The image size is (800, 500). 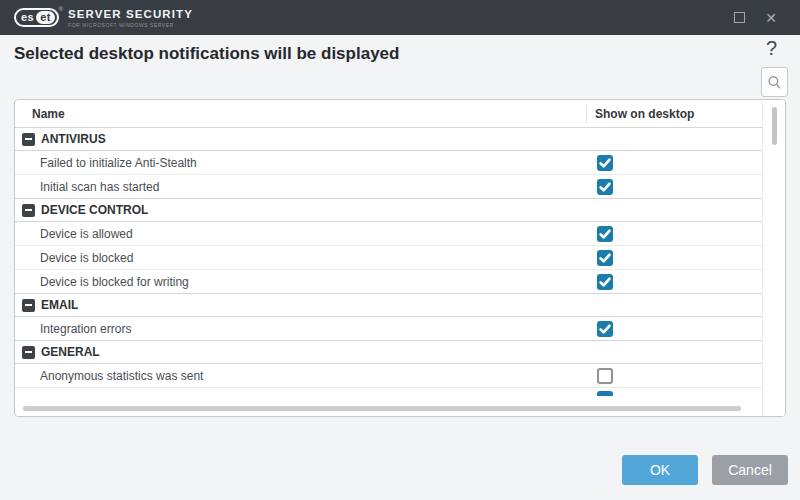 What do you see at coordinates (388, 258) in the screenshot?
I see `name-cell: Device is blocked` at bounding box center [388, 258].